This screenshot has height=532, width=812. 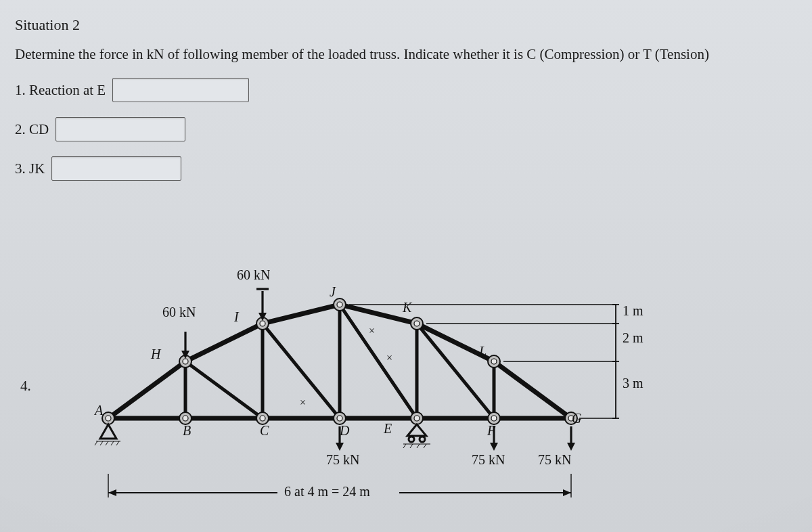 I want to click on load-label-G: 75 kN, so click(x=555, y=460).